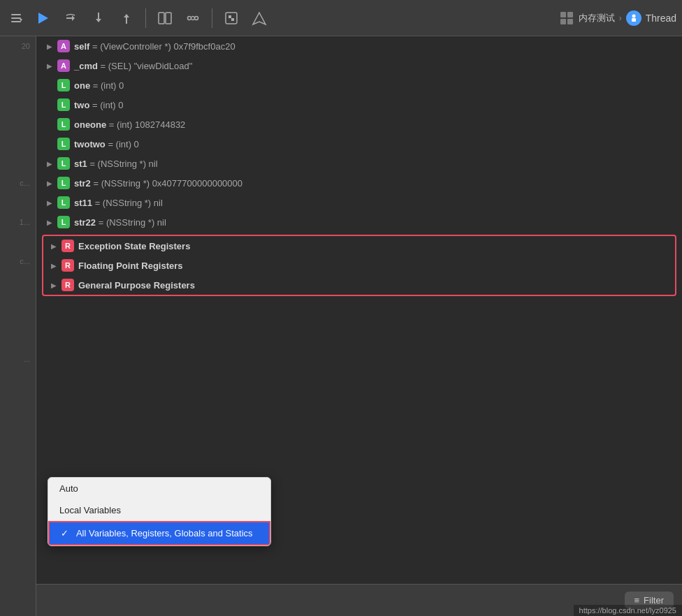  What do you see at coordinates (89, 144) in the screenshot?
I see `var-name-twotwo: twotwo` at bounding box center [89, 144].